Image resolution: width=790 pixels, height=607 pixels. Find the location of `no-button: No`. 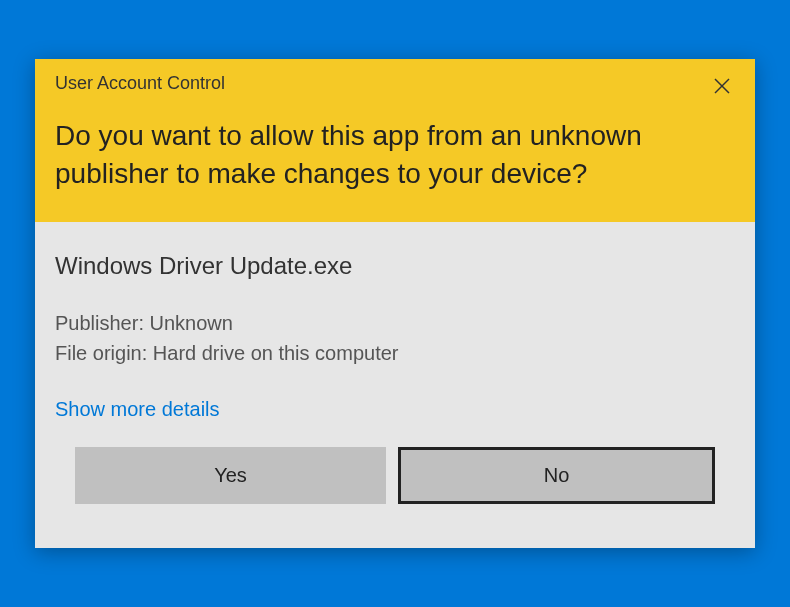

no-button: No is located at coordinates (556, 476).